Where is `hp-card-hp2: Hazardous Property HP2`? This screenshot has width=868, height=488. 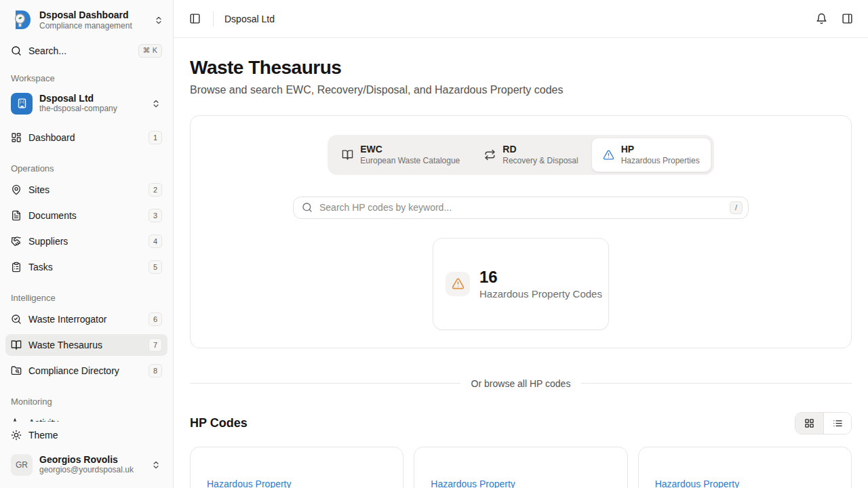 hp-card-hp2: Hazardous Property HP2 is located at coordinates (521, 468).